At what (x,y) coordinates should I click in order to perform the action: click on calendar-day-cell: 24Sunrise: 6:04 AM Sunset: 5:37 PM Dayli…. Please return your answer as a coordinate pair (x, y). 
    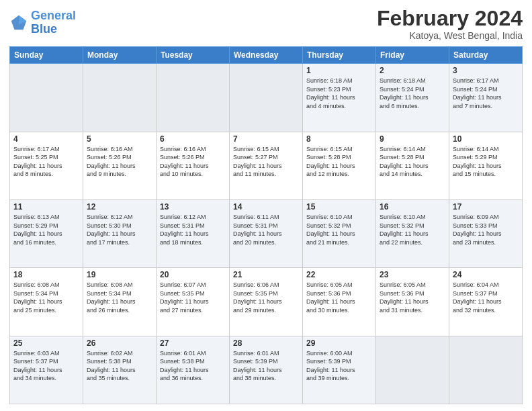
    Looking at the image, I should click on (486, 302).